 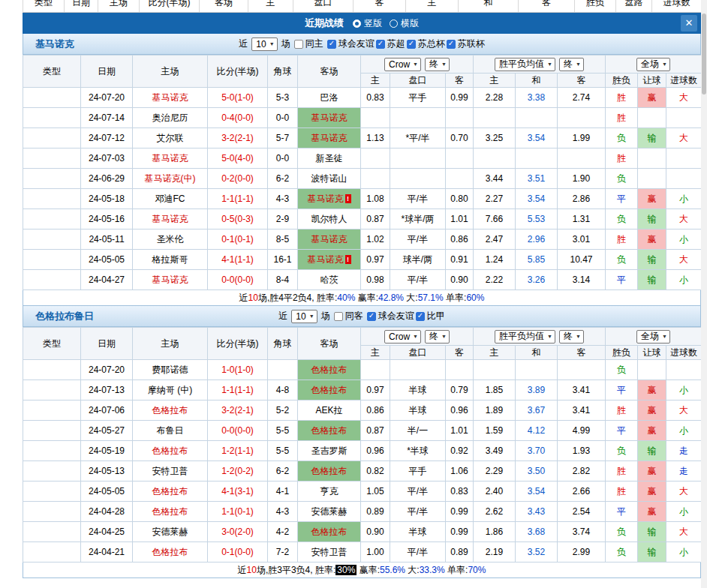 I want to click on section-header: 色格拉布鲁日 近 10 ▼ 场 同客 球会友谊比甲, so click(x=362, y=316).